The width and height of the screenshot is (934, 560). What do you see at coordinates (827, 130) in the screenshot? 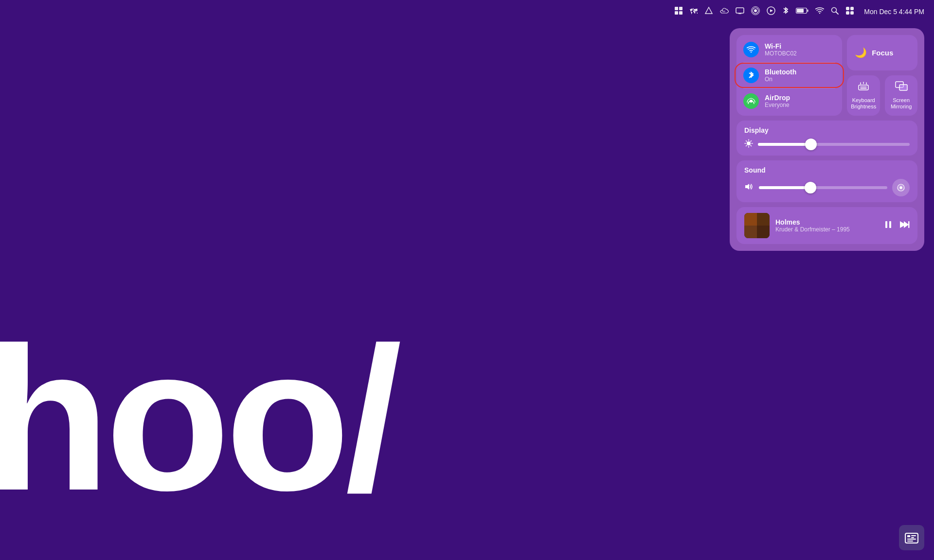
I see `display-title: Display` at bounding box center [827, 130].